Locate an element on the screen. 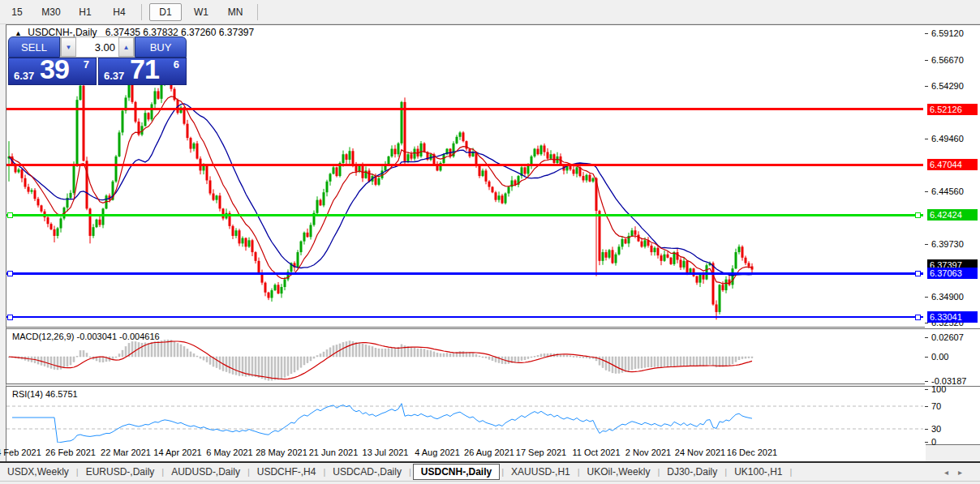 The height and width of the screenshot is (484, 980). bid-pip-digit: 7 is located at coordinates (86, 65).